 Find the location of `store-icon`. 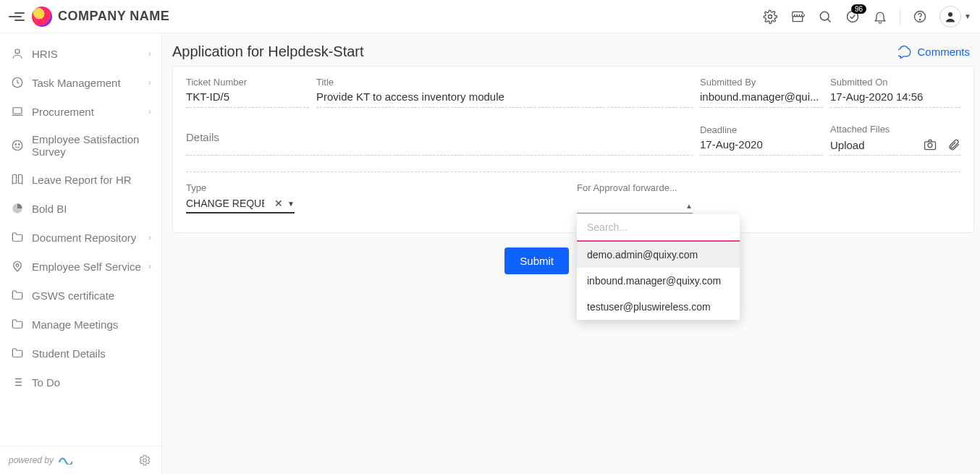

store-icon is located at coordinates (798, 17).